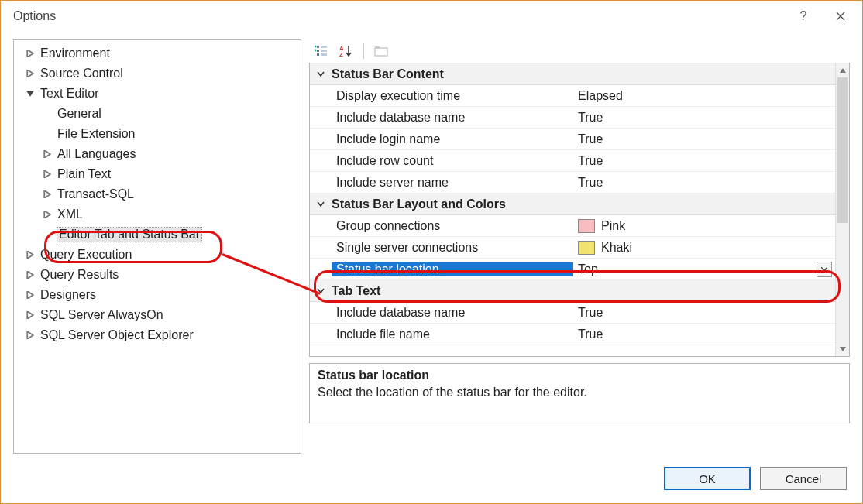 Image resolution: width=863 pixels, height=504 pixels. I want to click on tree-item: Source Control, so click(157, 74).